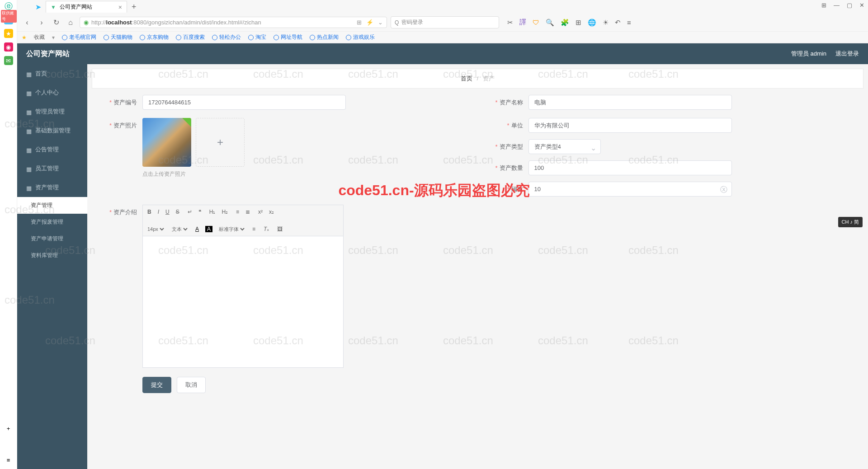 The height and width of the screenshot is (469, 868). What do you see at coordinates (9, 47) in the screenshot?
I see `rail-weibo-icon: ◉` at bounding box center [9, 47].